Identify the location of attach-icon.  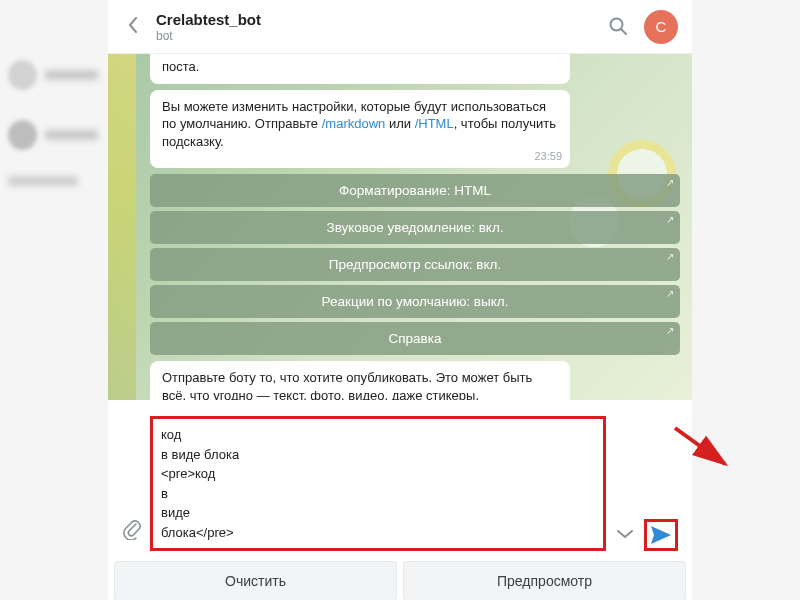
(132, 534).